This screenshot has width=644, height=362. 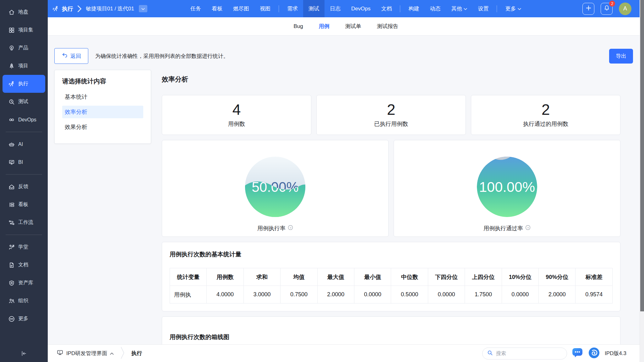 I want to click on menu-item-devops: DevOps, so click(x=361, y=9).